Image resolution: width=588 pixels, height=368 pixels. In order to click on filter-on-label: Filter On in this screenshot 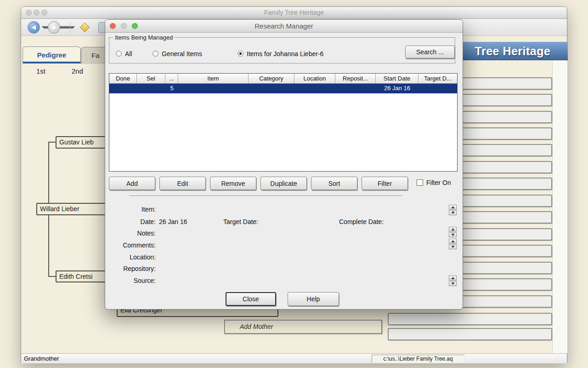, I will do `click(439, 183)`.